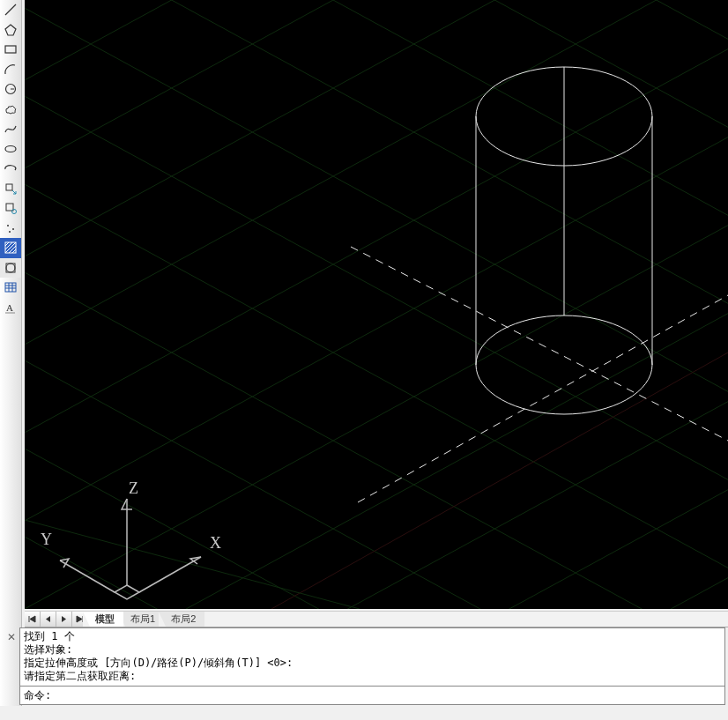 This screenshot has width=728, height=720. Describe the element at coordinates (182, 619) in the screenshot. I see `tab-layout2: 布局2` at that location.